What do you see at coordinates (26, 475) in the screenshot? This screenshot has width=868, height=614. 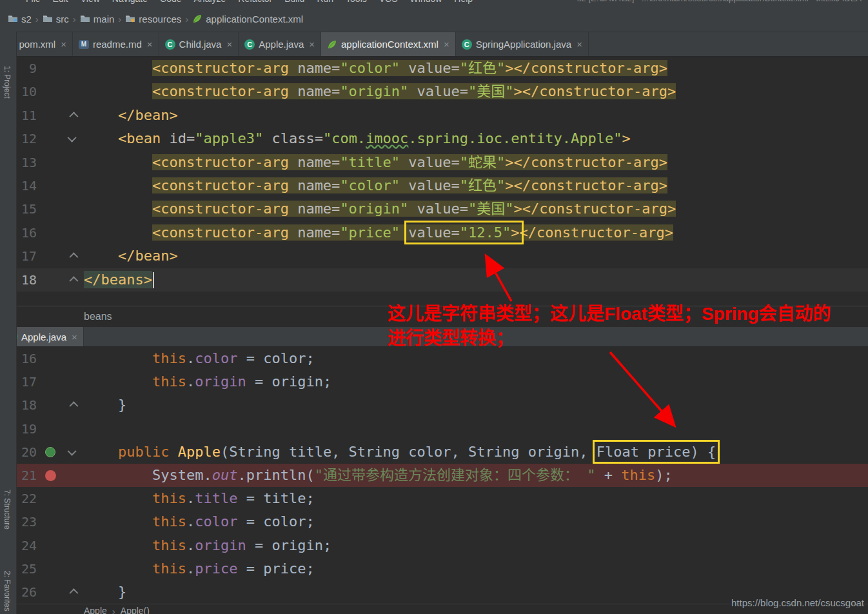 I see `line-number: 21` at bounding box center [26, 475].